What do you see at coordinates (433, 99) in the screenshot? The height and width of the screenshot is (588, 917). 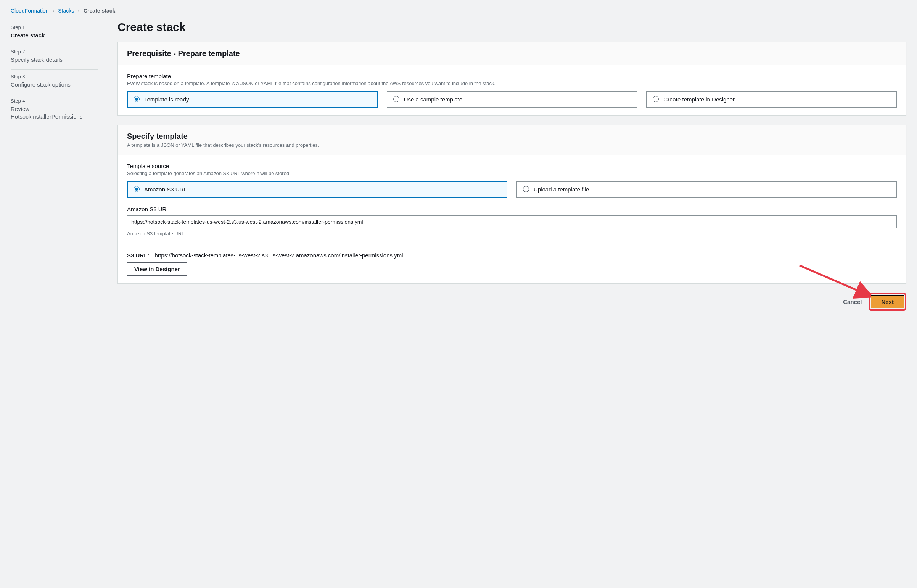 I see `radio-label: Use a sample template` at bounding box center [433, 99].